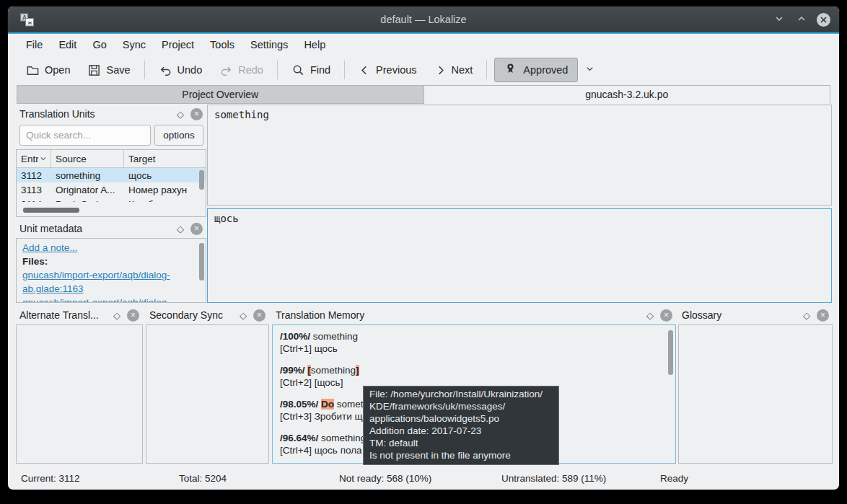 This screenshot has width=847, height=504. What do you see at coordinates (68, 45) in the screenshot?
I see `menu-item-edit: Edit` at bounding box center [68, 45].